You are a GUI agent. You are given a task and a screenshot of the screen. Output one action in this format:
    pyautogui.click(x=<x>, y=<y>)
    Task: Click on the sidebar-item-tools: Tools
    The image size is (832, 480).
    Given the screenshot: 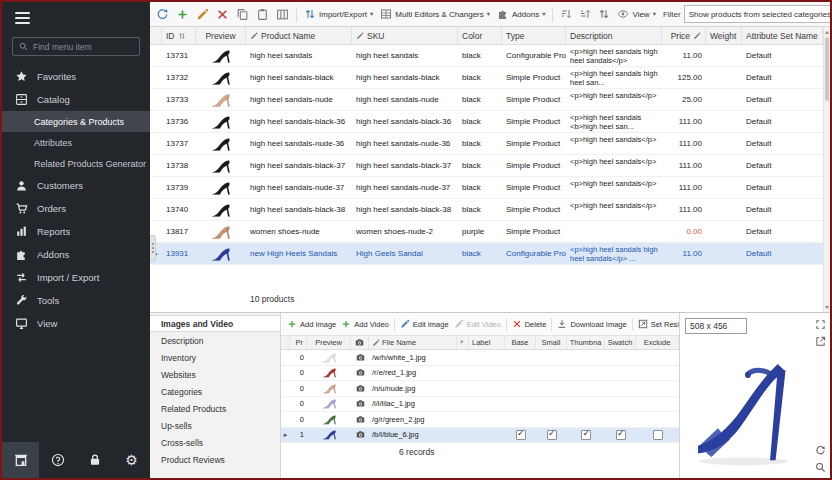 What is the action you would take?
    pyautogui.click(x=76, y=300)
    